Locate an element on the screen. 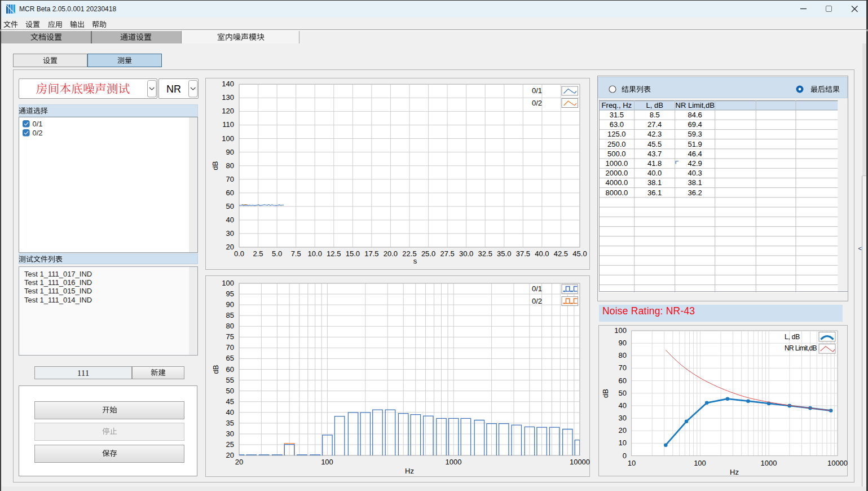  svg-text: 65 is located at coordinates (230, 358).